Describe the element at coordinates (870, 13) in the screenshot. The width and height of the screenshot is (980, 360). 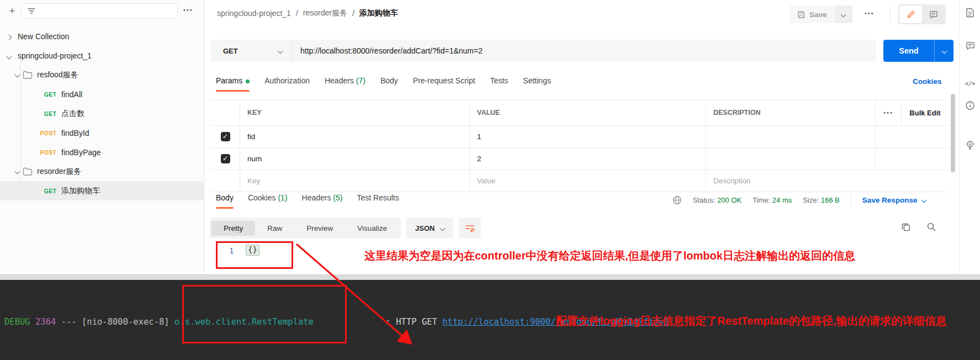
I see `request-more-icon: •••` at that location.